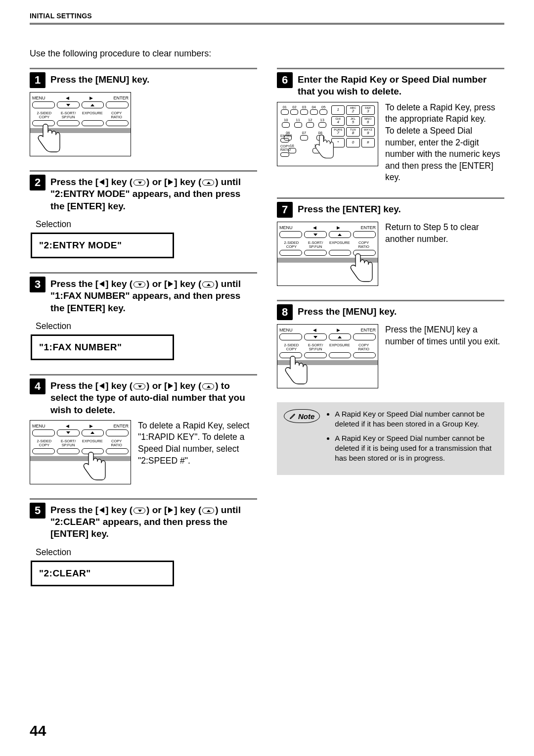  Describe the element at coordinates (285, 80) in the screenshot. I see `step-number: 6` at that location.